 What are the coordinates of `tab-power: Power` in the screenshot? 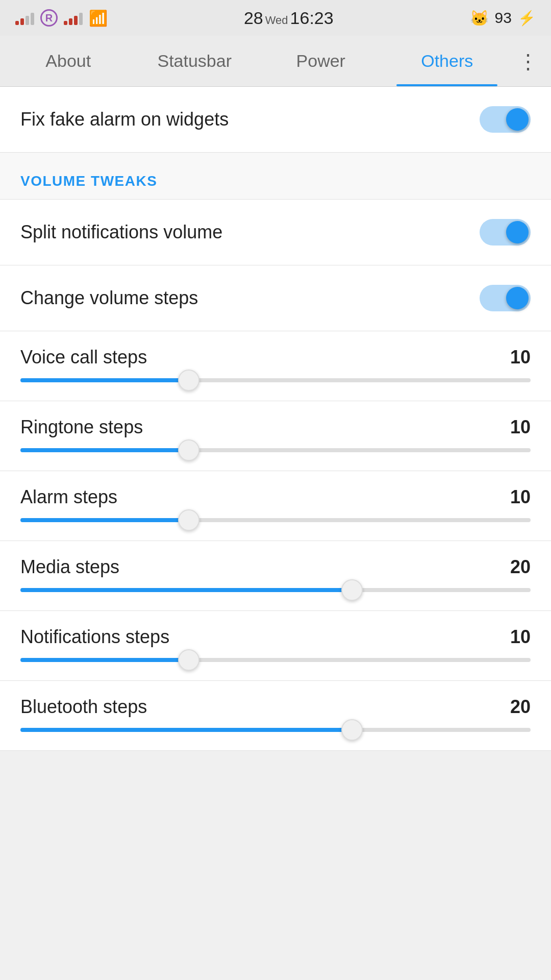 It's located at (321, 61).